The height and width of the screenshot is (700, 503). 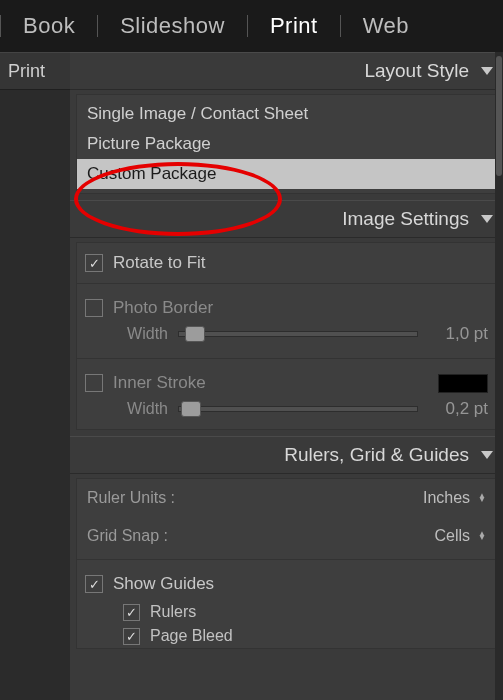 I want to click on tab-book: Book, so click(x=49, y=26).